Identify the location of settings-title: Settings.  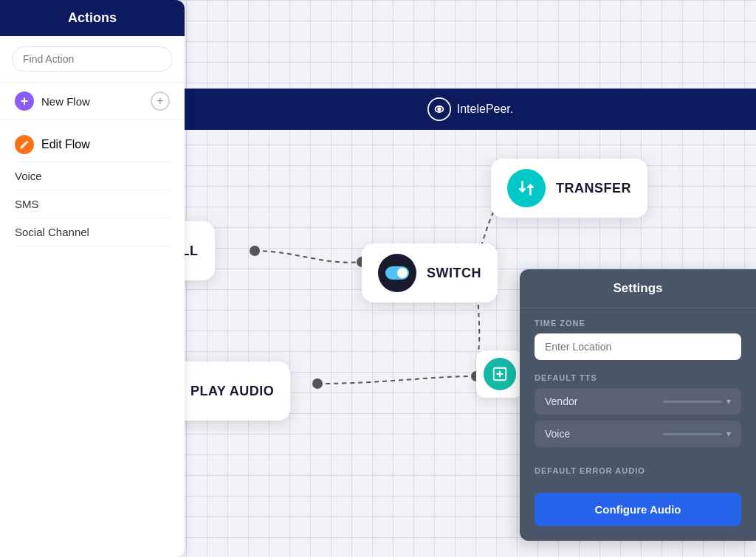
(638, 289).